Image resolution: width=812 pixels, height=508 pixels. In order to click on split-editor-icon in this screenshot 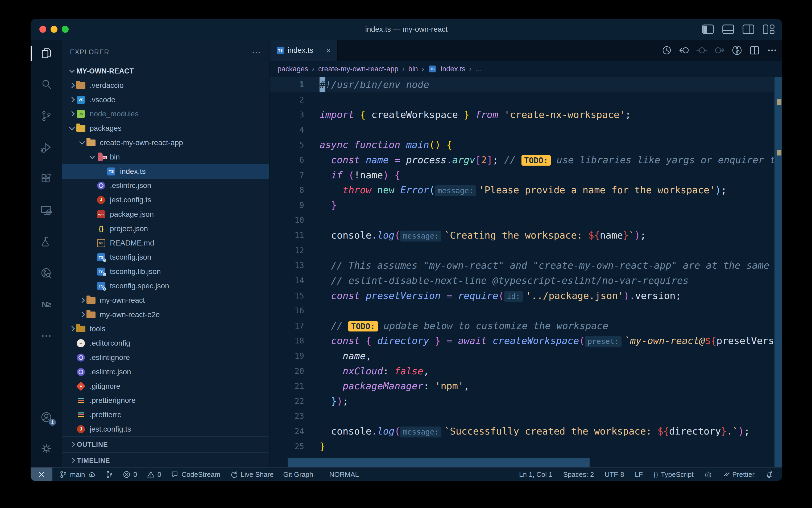, I will do `click(755, 50)`.